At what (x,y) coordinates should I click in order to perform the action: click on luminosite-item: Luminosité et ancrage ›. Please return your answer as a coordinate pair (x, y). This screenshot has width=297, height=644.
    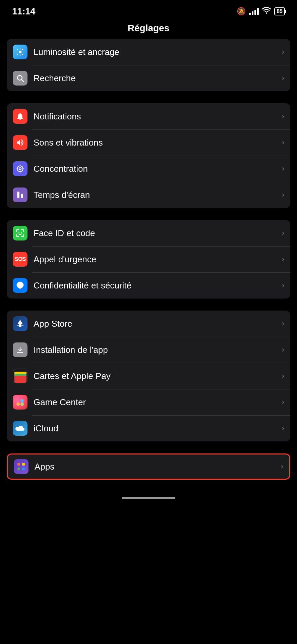
    Looking at the image, I should click on (148, 52).